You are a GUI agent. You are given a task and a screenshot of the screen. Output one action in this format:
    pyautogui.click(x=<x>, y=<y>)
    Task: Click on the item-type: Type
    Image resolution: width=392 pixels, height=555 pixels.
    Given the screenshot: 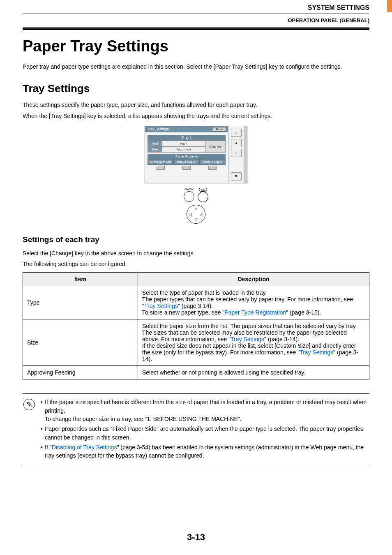 What is the action you would take?
    pyautogui.click(x=81, y=303)
    